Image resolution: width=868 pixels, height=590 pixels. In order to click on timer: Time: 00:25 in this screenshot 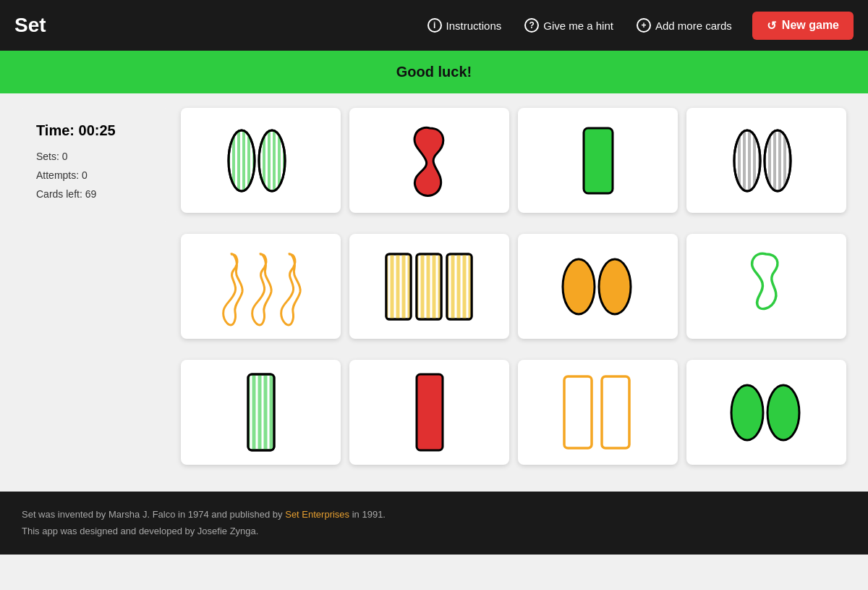, I will do `click(94, 130)`.